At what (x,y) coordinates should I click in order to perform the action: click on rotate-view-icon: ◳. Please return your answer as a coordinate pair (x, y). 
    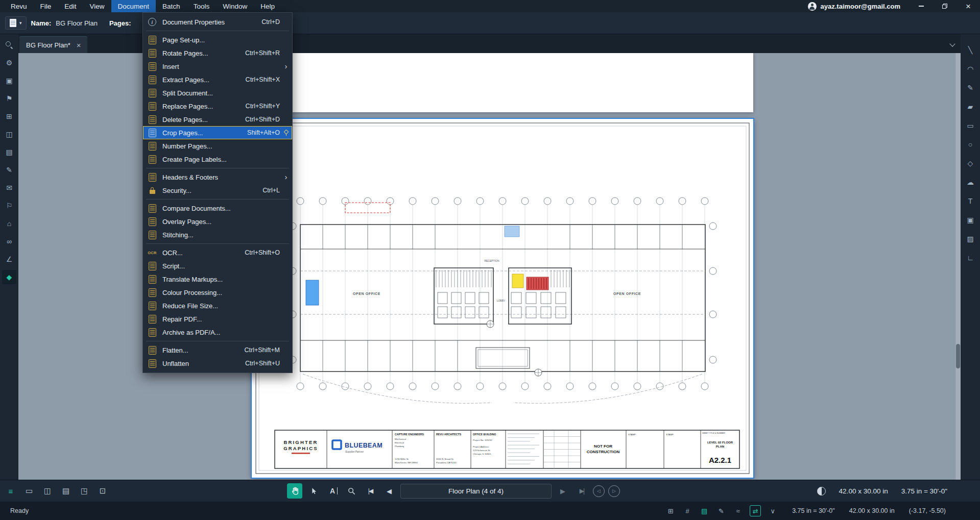
    Looking at the image, I should click on (84, 491).